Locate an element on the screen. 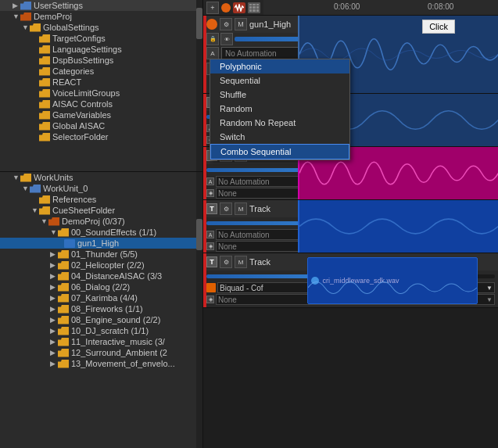 This screenshot has height=448, width=498. sidebar-item-global-settings: ▼ GlobalSettings is located at coordinates (99, 27).